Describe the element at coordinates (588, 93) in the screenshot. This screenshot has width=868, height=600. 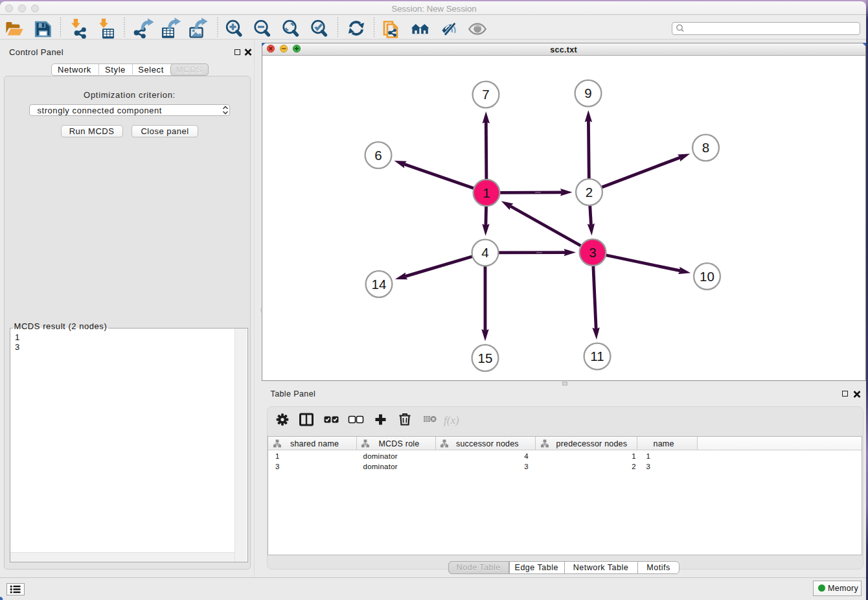
I see `svg-text: 9` at that location.